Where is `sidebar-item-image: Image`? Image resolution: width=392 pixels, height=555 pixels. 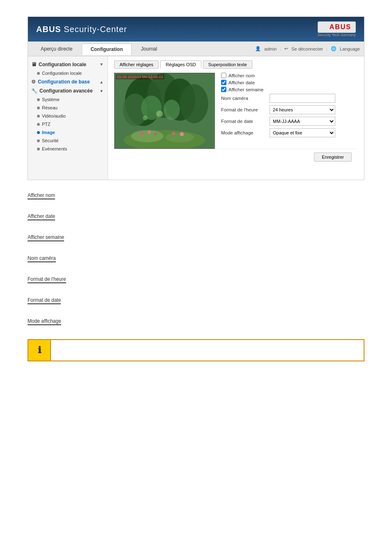 sidebar-item-image: Image is located at coordinates (68, 132).